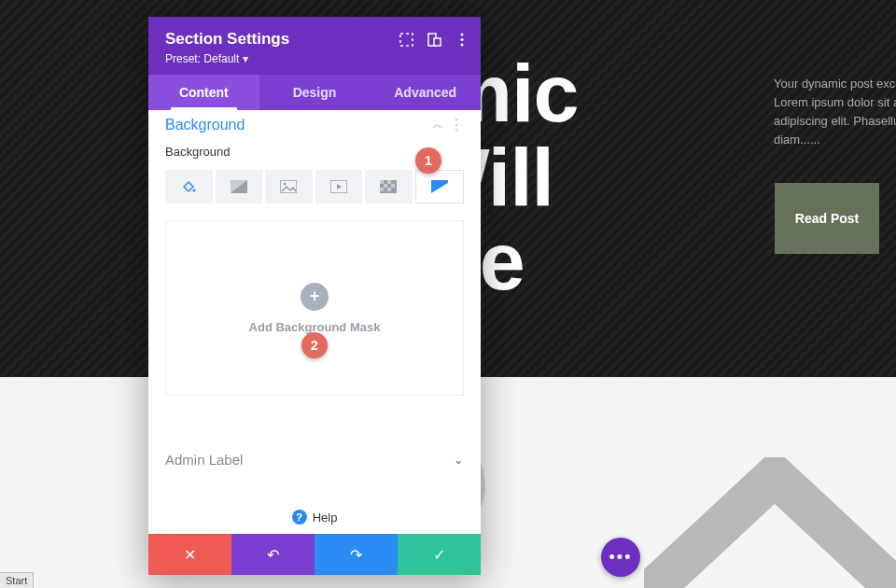 Image resolution: width=896 pixels, height=588 pixels. I want to click on tab-content: Content, so click(203, 92).